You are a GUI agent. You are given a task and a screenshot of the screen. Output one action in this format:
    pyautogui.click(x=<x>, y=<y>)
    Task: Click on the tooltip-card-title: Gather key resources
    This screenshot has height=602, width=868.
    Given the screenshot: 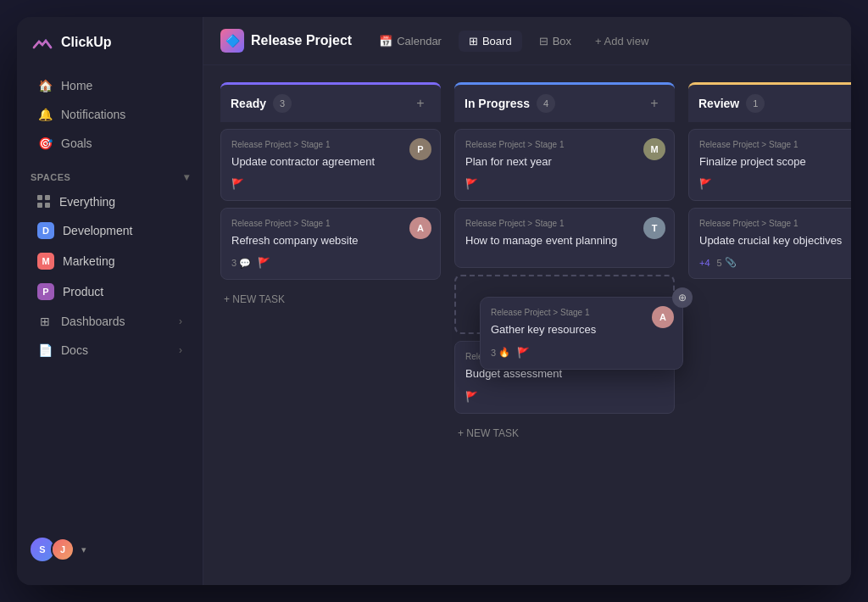 What is the action you would take?
    pyautogui.click(x=581, y=330)
    